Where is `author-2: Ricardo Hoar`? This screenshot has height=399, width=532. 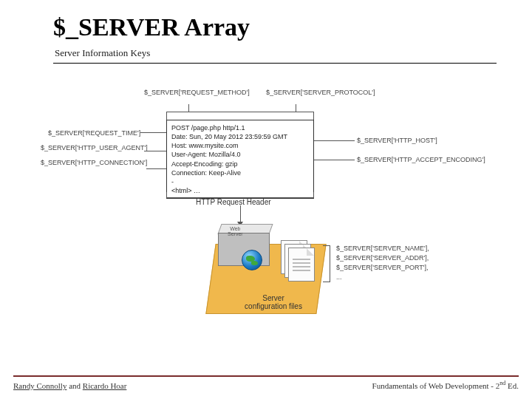 author-2: Ricardo Hoar is located at coordinates (105, 386).